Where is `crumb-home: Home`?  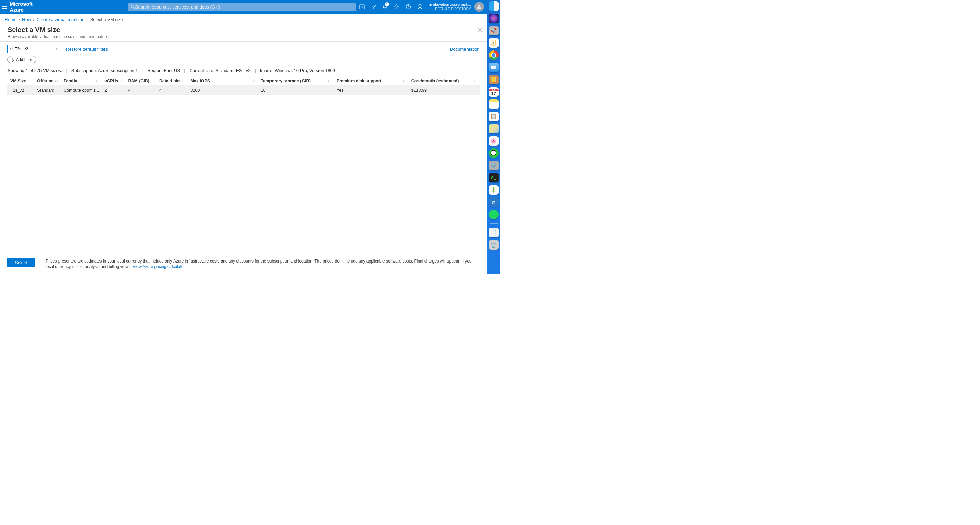
crumb-home: Home is located at coordinates (11, 20).